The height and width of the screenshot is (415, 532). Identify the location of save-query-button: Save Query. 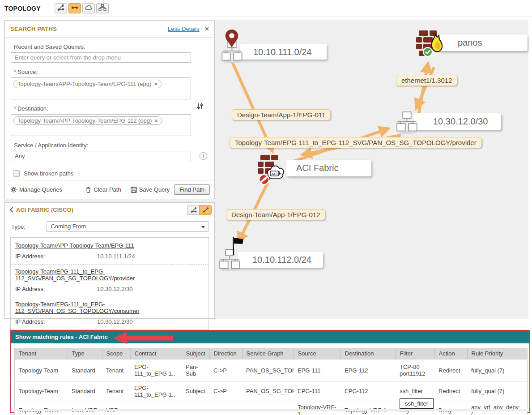
(150, 190).